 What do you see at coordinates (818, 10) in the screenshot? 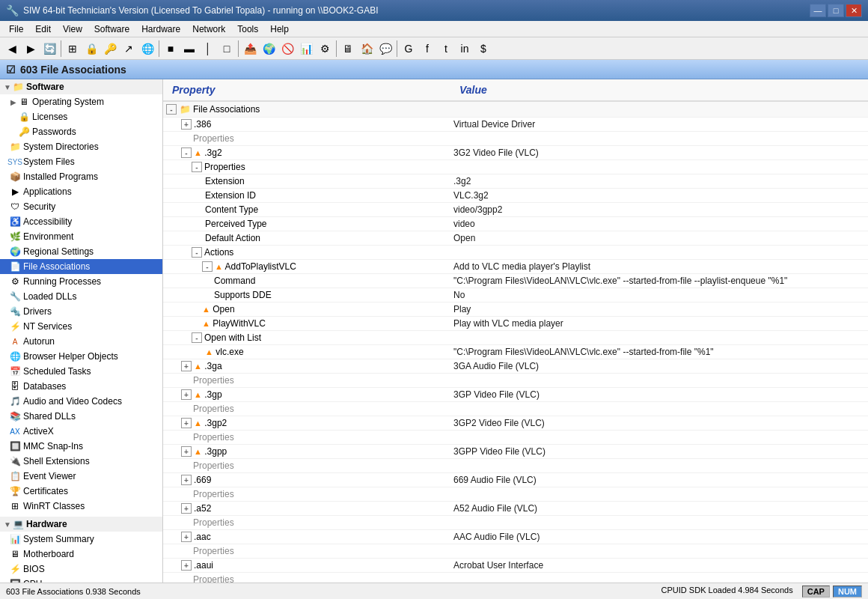
I see `minimize-button: —` at bounding box center [818, 10].